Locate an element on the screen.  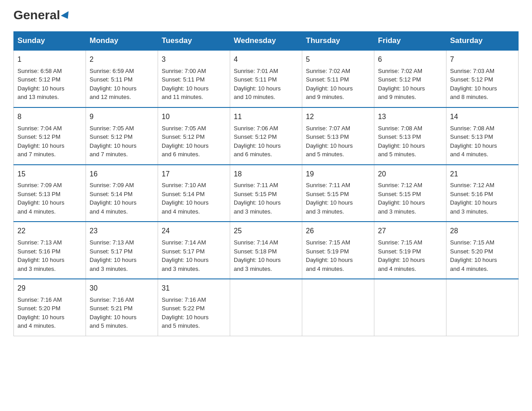
day-info: Sunrise: 7:01 AMSunset: 5:11 PMDaylight:… is located at coordinates (266, 84).